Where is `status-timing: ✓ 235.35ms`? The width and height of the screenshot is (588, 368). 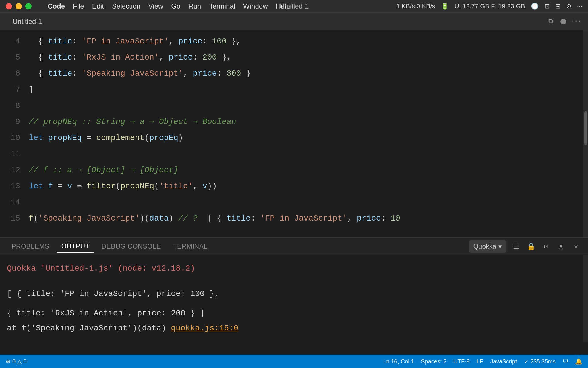
status-timing: ✓ 235.35ms is located at coordinates (540, 361).